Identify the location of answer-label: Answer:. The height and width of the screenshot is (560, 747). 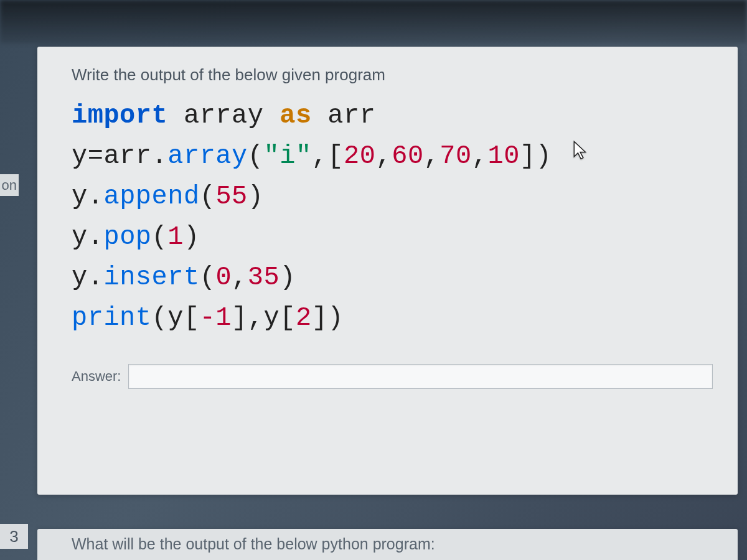
(96, 376).